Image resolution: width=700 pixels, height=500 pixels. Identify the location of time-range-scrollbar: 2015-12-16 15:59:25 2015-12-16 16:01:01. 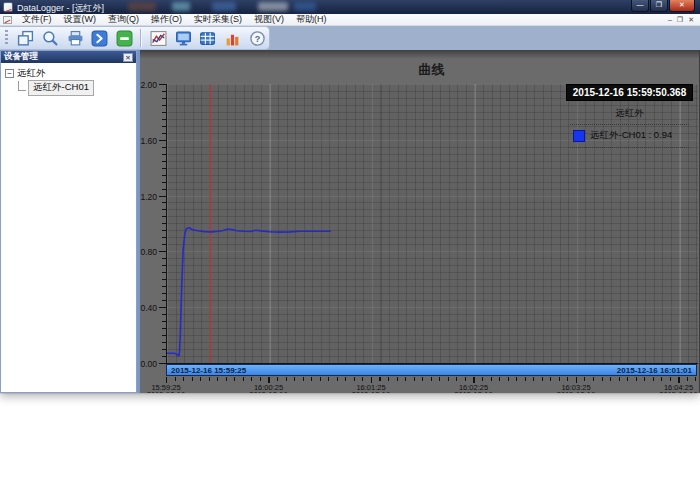
(432, 370).